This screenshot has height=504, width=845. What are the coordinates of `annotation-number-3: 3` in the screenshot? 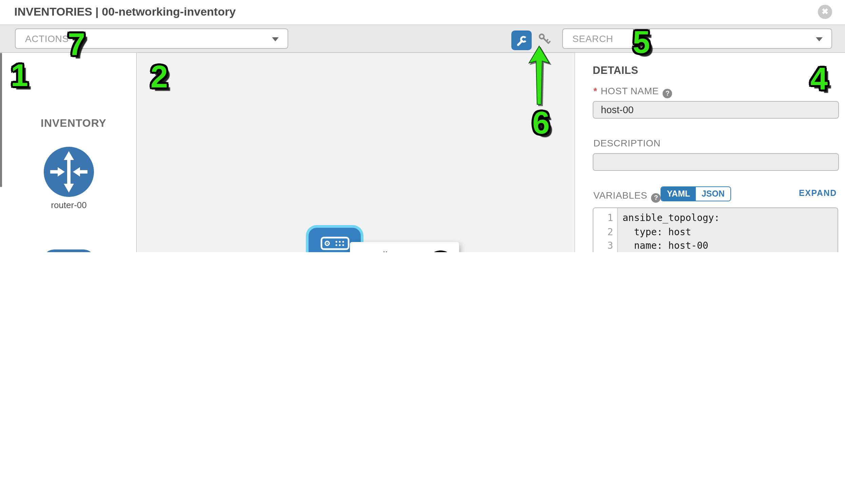 It's located at (440, 249).